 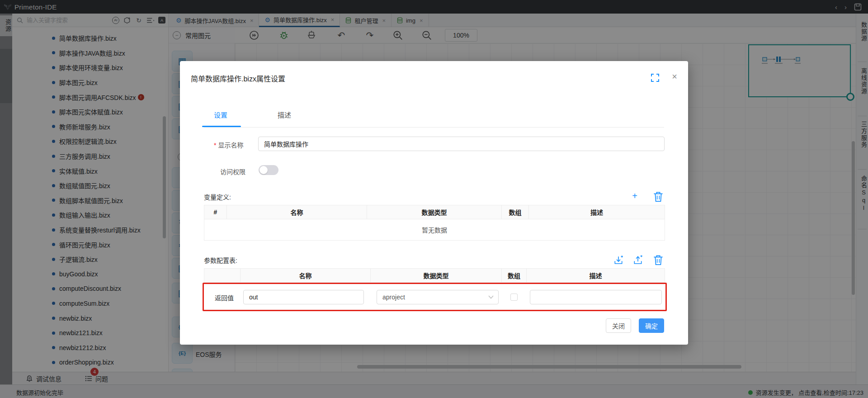 I want to click on params-table: 名称 数据类型 数组 描述, so click(x=434, y=275).